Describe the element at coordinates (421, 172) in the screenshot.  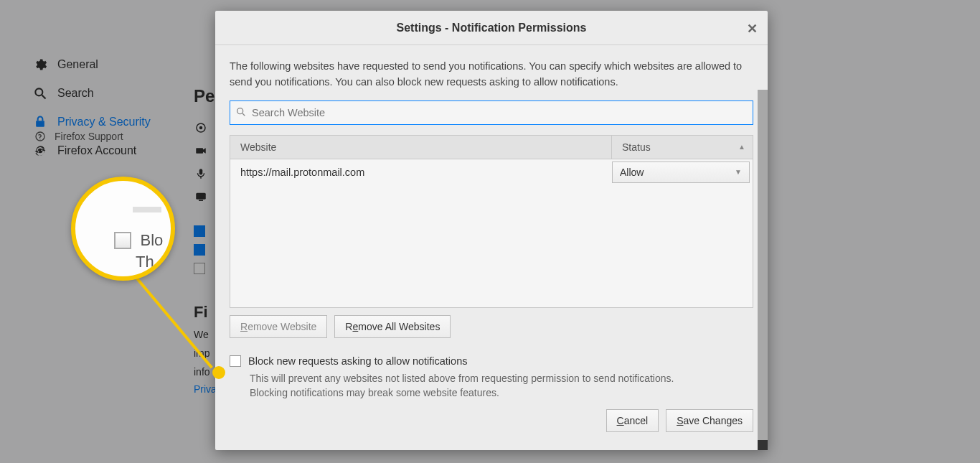
I see `website-url: https://mail.protonmail.com` at that location.